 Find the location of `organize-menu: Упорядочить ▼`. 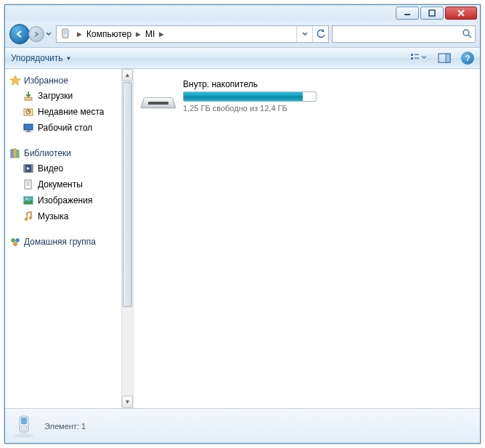

organize-menu: Упорядочить ▼ is located at coordinates (41, 58).